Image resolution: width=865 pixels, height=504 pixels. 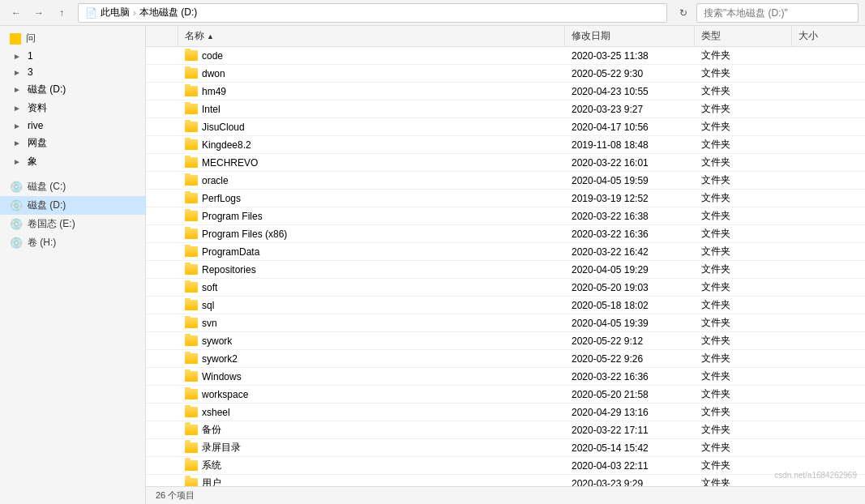 What do you see at coordinates (506, 145) in the screenshot?
I see `table-row: Kingdee8.22019-11-08 18:48文件夹` at bounding box center [506, 145].